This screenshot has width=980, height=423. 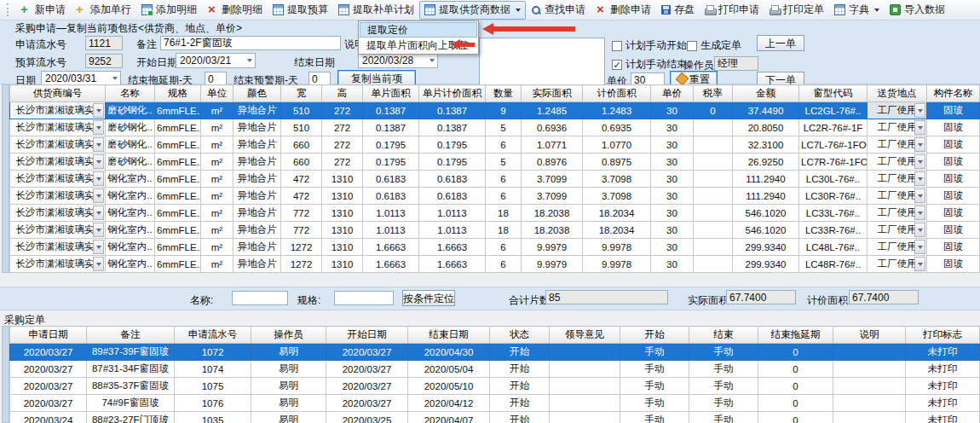 What do you see at coordinates (766, 94) in the screenshot?
I see `column-header: 金额` at bounding box center [766, 94].